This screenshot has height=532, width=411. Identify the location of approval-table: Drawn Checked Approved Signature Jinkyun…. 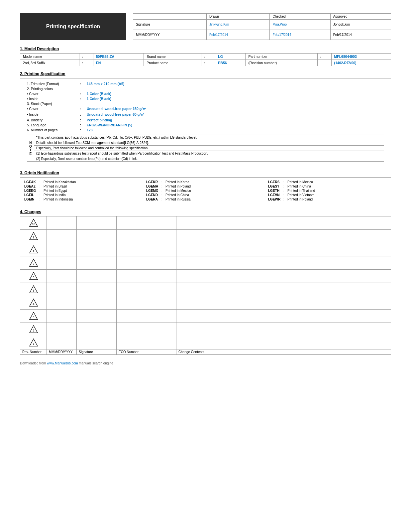
(262, 27).